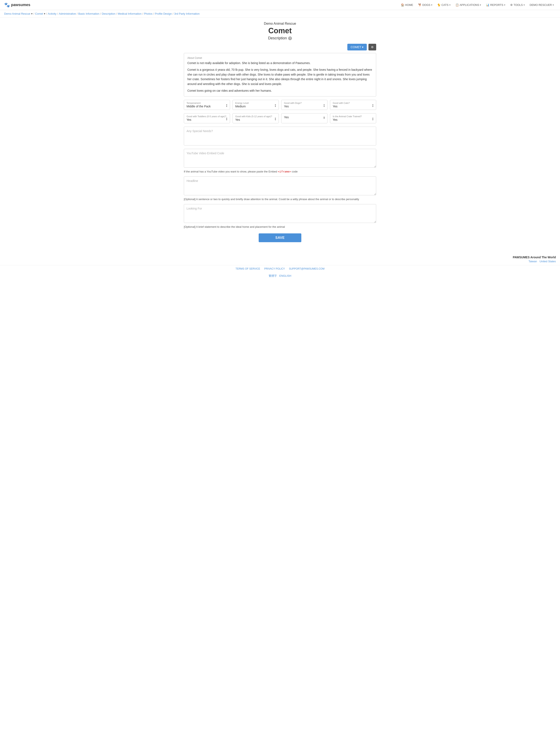  What do you see at coordinates (407, 5) in the screenshot?
I see `nav-home: 🏠 HOME` at bounding box center [407, 5].